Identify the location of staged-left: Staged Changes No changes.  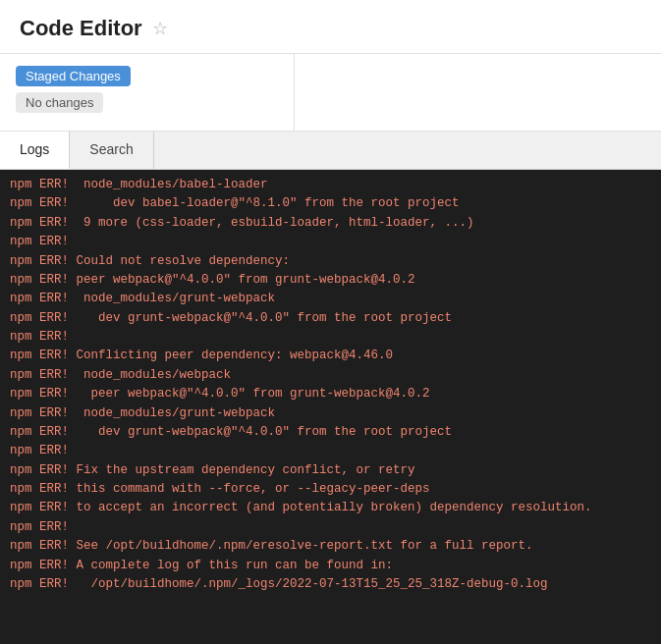
(147, 92).